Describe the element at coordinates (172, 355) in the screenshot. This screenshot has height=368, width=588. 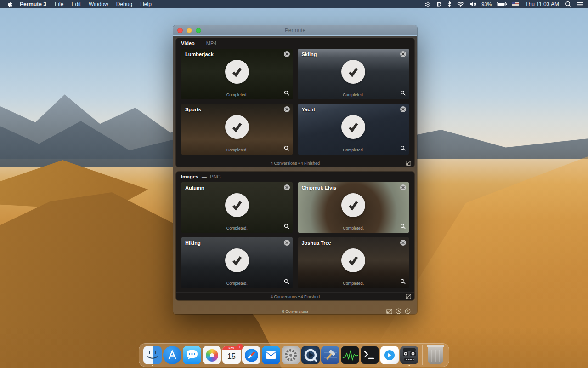
I see `dock-app-store-icon` at that location.